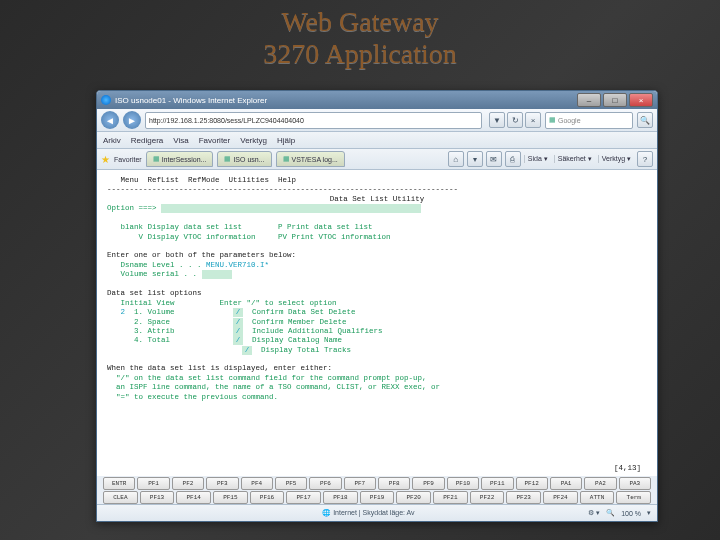  Describe the element at coordinates (377, 483) in the screenshot. I see `pfkey-row-1: ENTR PF1 PF2 PF3 PF4 PF5 PF6 PF7 PF8 PF9…` at that location.